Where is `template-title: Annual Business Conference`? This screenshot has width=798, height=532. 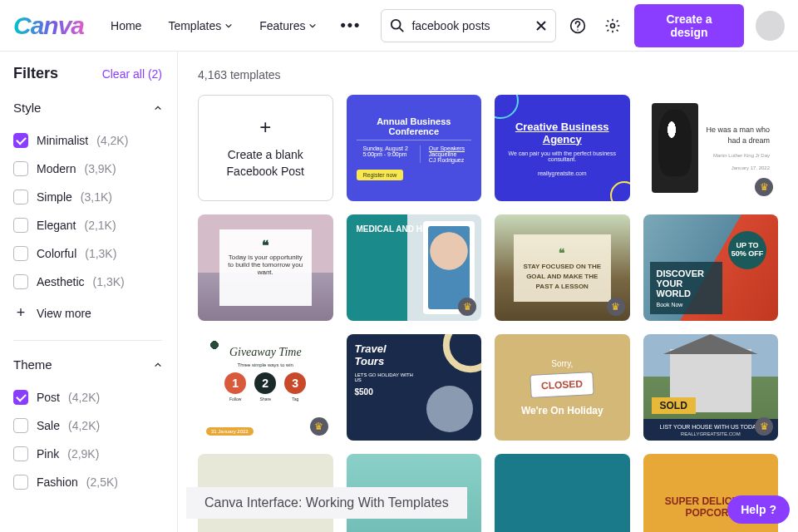 template-title: Annual Business Conference is located at coordinates (414, 128).